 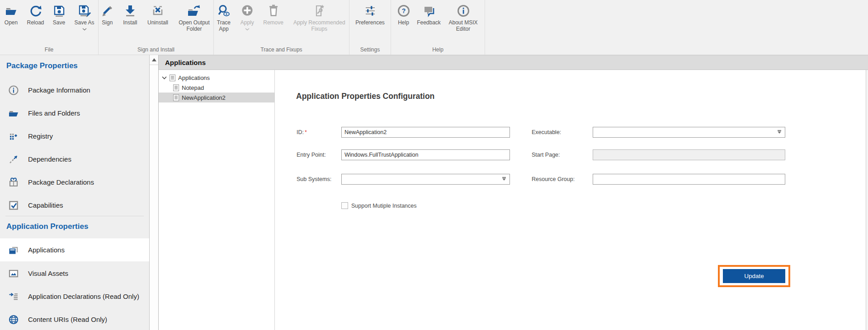 I want to click on tree-node-newapplication2: NewApplication2, so click(x=217, y=98).